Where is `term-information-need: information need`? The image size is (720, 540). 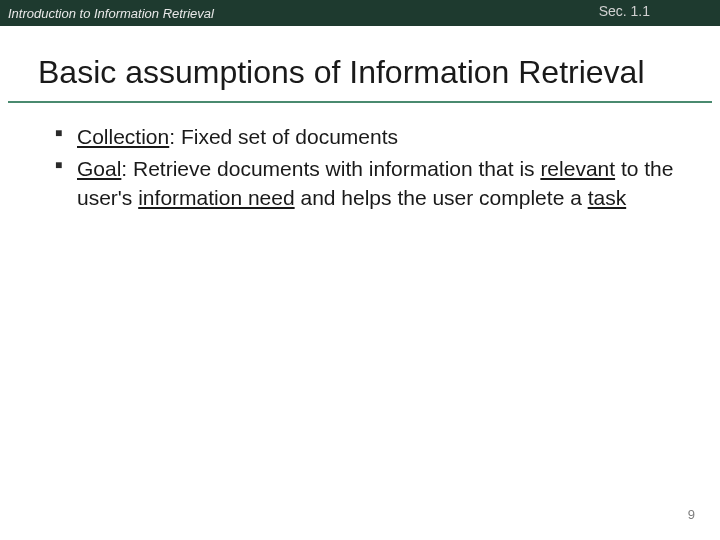 term-information-need: information need is located at coordinates (216, 198).